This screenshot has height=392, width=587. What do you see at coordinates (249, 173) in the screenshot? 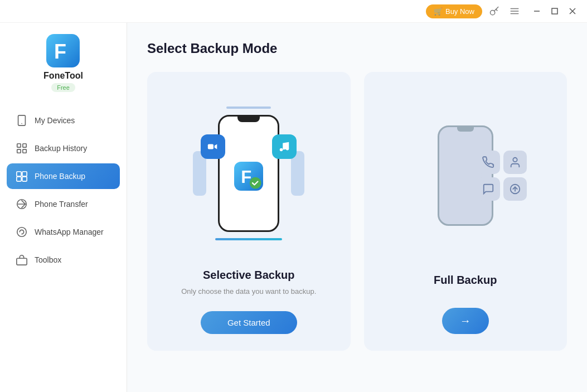
I see `phone-illustration: F` at bounding box center [249, 173].